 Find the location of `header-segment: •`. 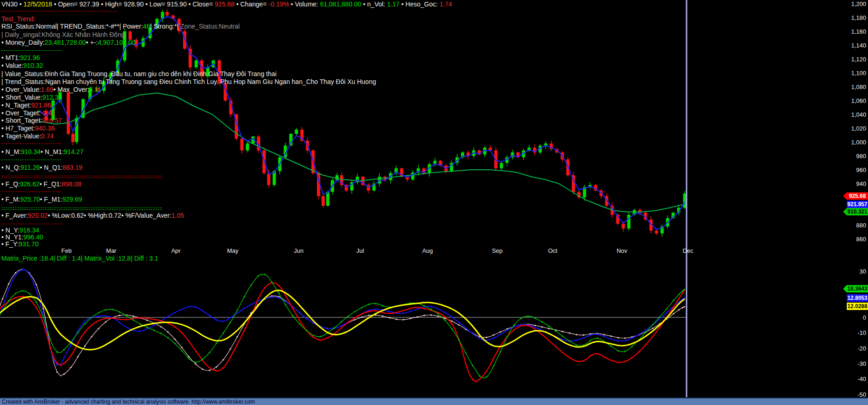

header-segment: • is located at coordinates (20, 4).